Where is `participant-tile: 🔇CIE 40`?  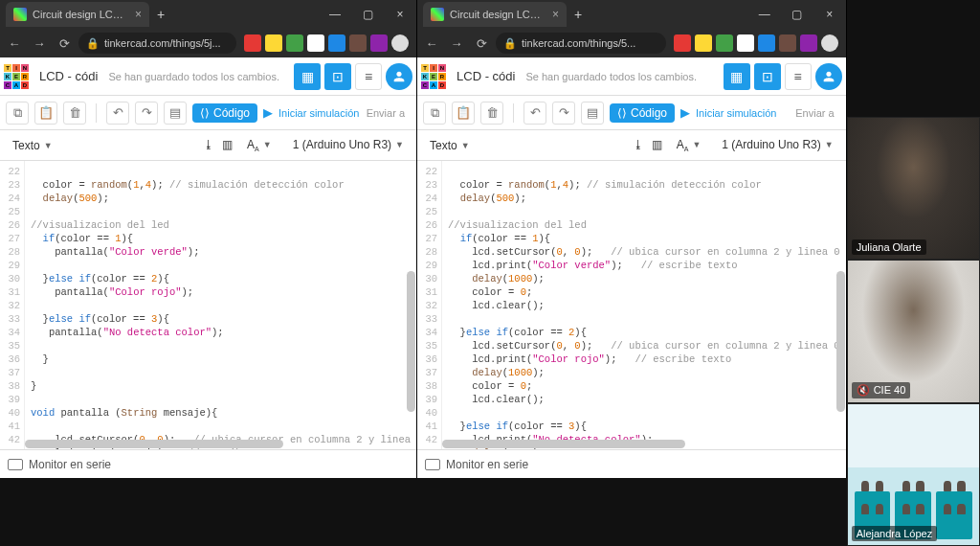
participant-tile: 🔇CIE 40 is located at coordinates (913, 331).